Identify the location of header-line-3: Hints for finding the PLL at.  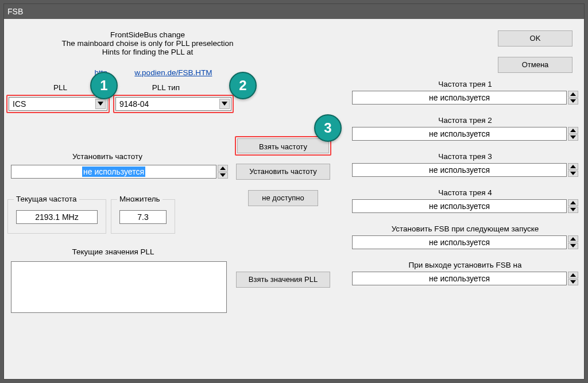
(148, 52).